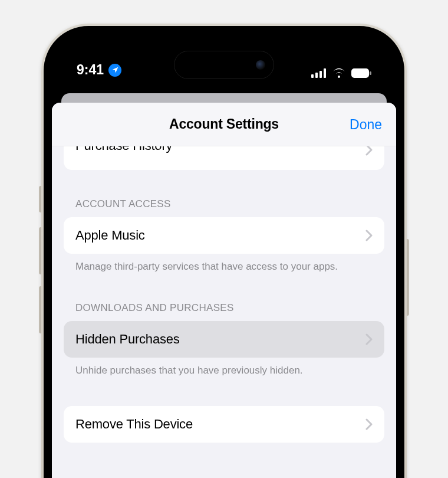 The height and width of the screenshot is (478, 448). I want to click on section-header: ACCOUNT ACCESS, so click(224, 204).